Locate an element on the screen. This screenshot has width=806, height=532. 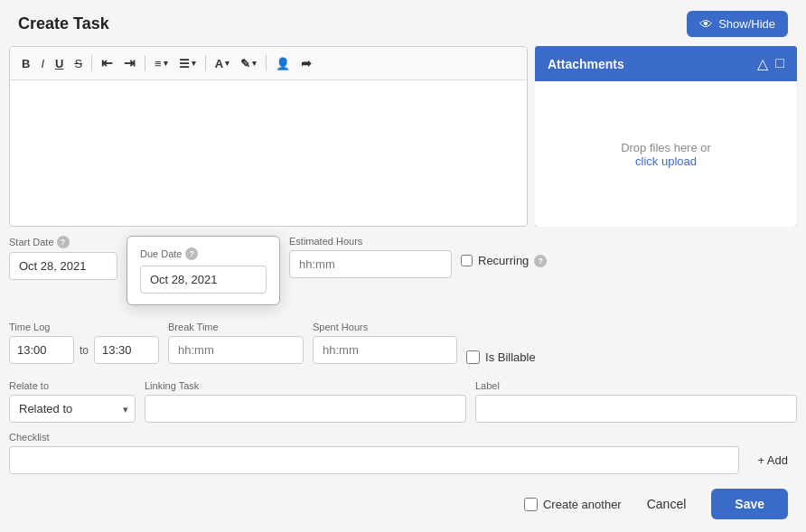
dropbox-icon: □ is located at coordinates (780, 63).